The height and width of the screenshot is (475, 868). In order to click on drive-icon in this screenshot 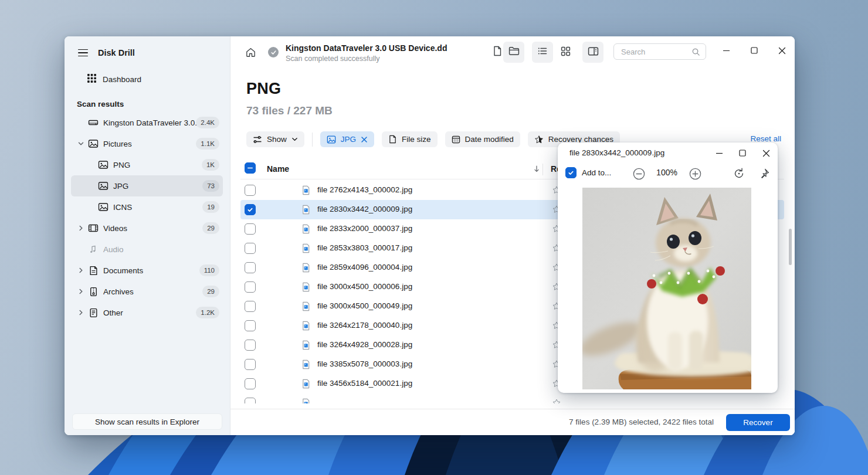, I will do `click(93, 123)`.